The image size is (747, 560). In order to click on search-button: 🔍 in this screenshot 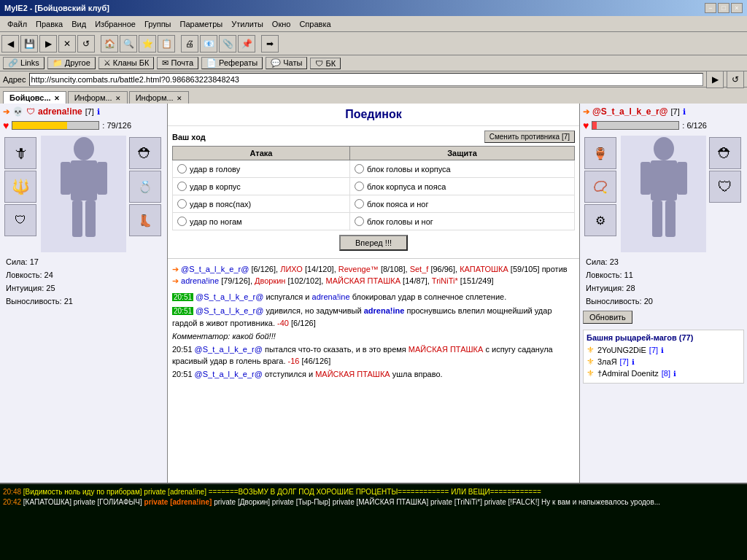, I will do `click(128, 44)`.